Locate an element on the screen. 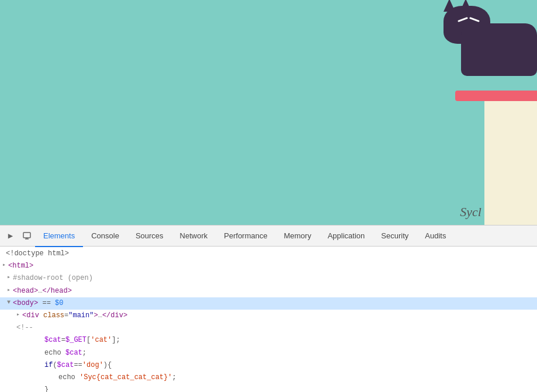 Image resolution: width=537 pixels, height=392 pixels. code-line-php-3: if($cat=='dog'){ is located at coordinates (269, 366).